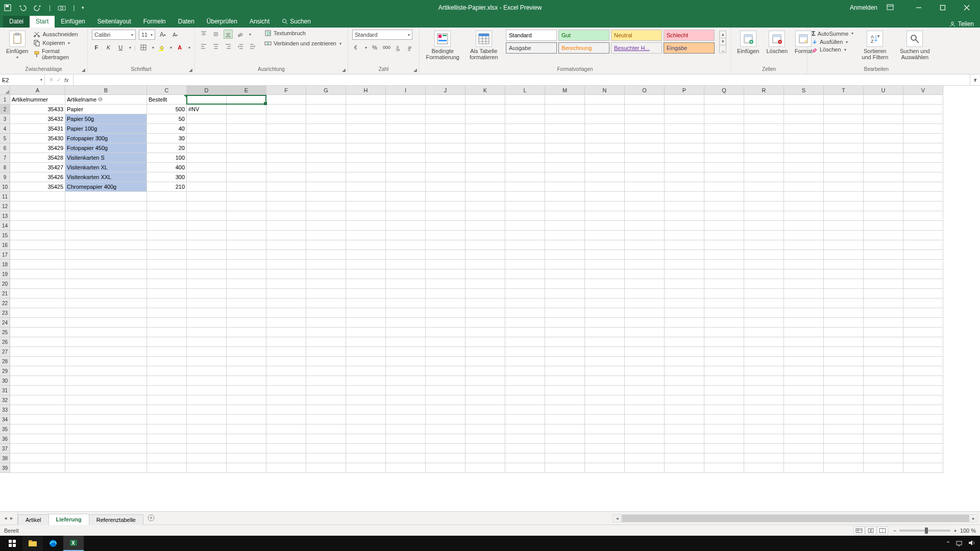 The width and height of the screenshot is (980, 551). What do you see at coordinates (884, 313) in the screenshot?
I see `cell-U23` at bounding box center [884, 313].